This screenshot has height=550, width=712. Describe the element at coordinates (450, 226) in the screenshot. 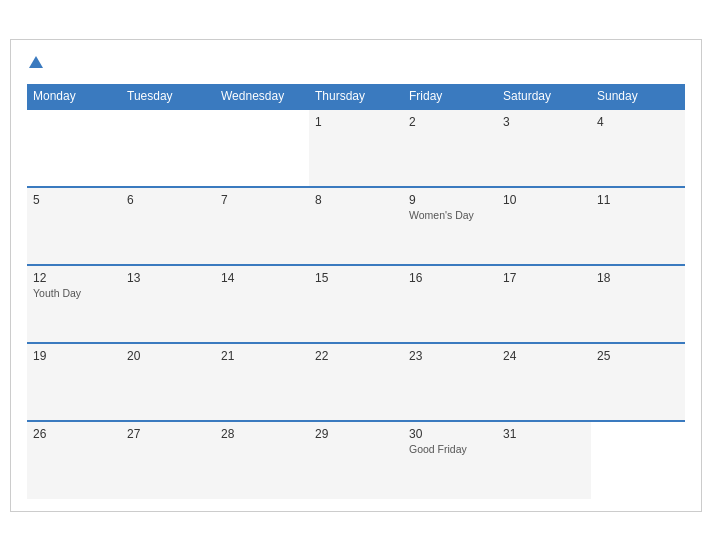

I see `calendar-day-cell: 9Women's Day` at that location.